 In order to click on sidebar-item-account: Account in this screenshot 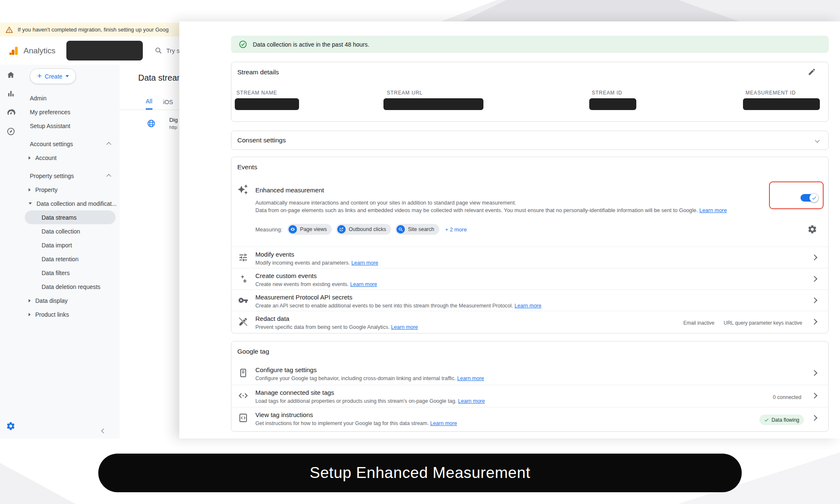, I will do `click(71, 158)`.